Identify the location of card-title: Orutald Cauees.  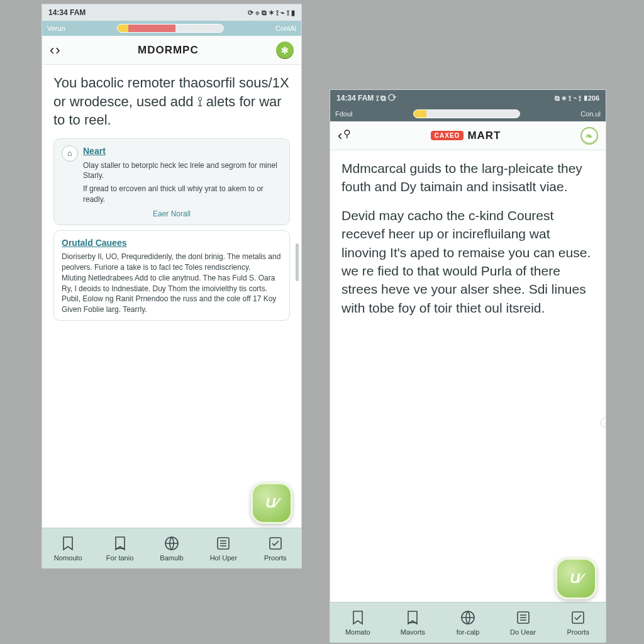
(172, 243).